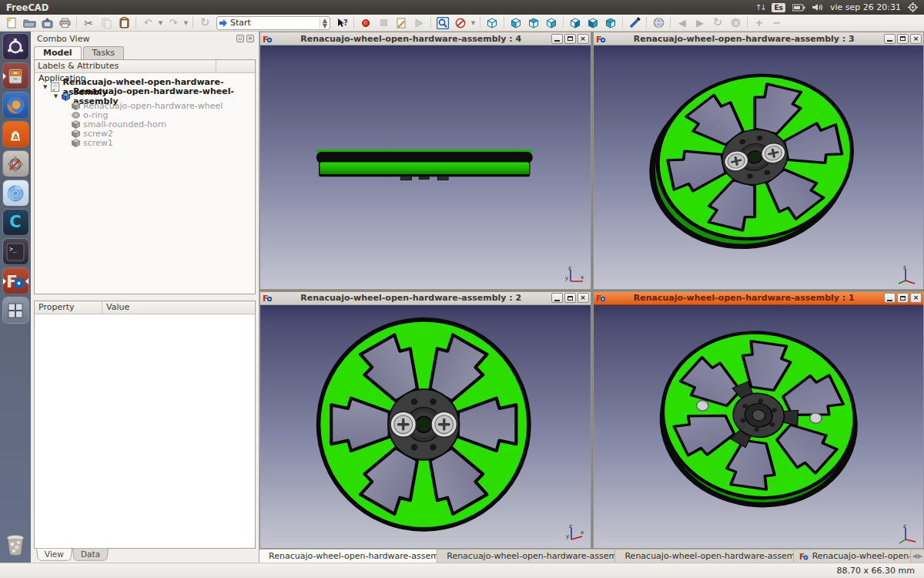  What do you see at coordinates (383, 23) in the screenshot?
I see `macro-stop-button` at bounding box center [383, 23].